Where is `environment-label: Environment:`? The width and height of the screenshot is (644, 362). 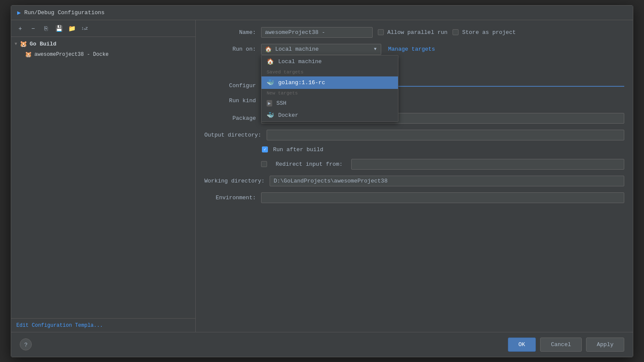 environment-label: Environment: is located at coordinates (230, 198).